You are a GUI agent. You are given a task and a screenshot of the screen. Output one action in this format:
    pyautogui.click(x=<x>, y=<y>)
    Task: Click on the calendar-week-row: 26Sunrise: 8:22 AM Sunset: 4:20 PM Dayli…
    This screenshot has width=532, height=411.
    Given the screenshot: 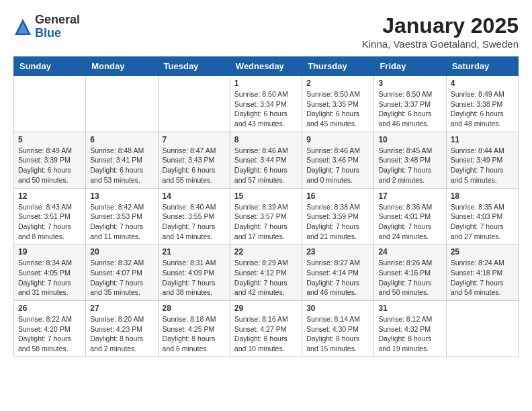 What is the action you would take?
    pyautogui.click(x=266, y=329)
    